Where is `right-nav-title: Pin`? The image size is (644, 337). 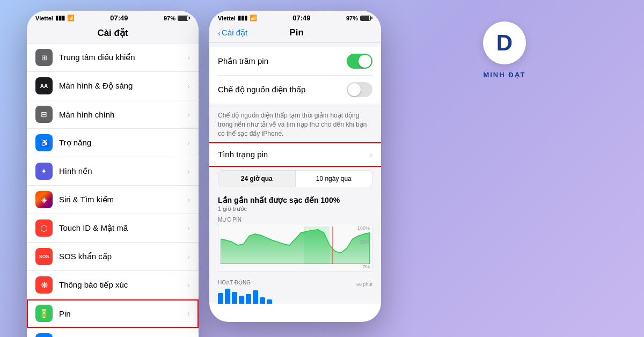
right-nav-title: Pin is located at coordinates (296, 33).